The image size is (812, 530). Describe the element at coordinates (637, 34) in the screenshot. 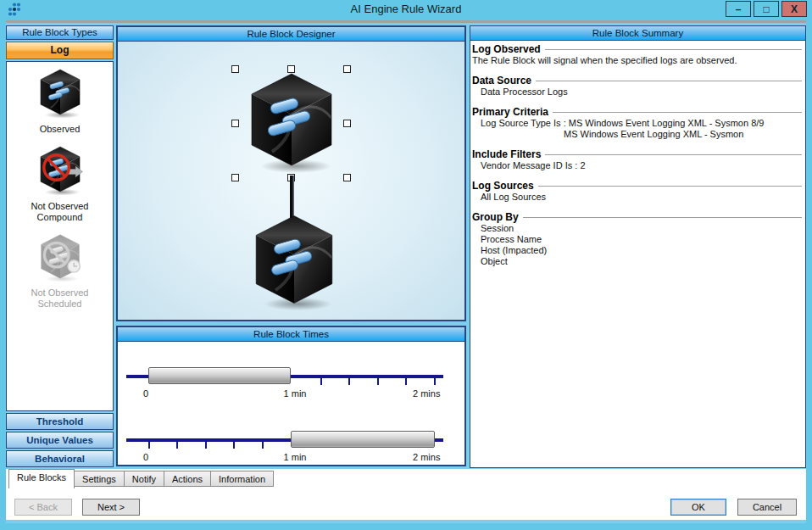

I see `rule-block-summary-header: Rule Block Summary` at that location.